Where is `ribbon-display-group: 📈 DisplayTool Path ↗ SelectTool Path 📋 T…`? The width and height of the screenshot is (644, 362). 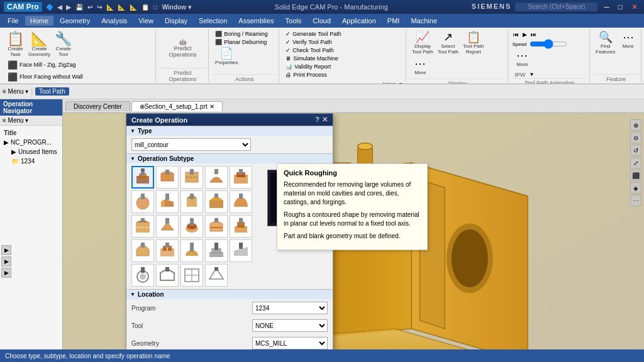
ribbon-display-group: 📈 DisplayTool Path ↗ SelectTool Path 📋 T… is located at coordinates (458, 55).